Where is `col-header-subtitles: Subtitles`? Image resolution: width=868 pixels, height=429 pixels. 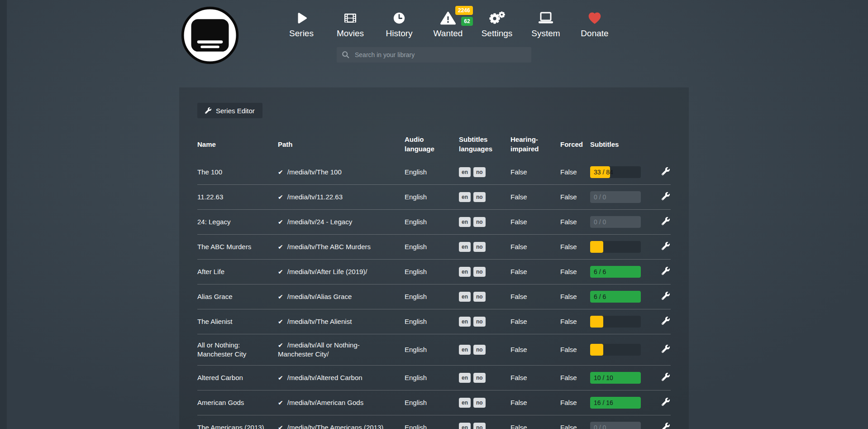
col-header-subtitles: Subtitles is located at coordinates (620, 147).